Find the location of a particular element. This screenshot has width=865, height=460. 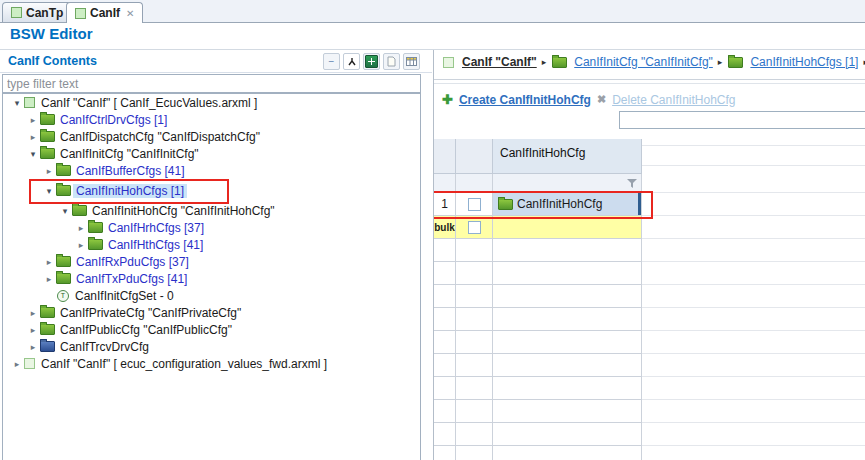

tree-item: ▸CanIfCtrlDrvCfgs [1] is located at coordinates (212, 120).